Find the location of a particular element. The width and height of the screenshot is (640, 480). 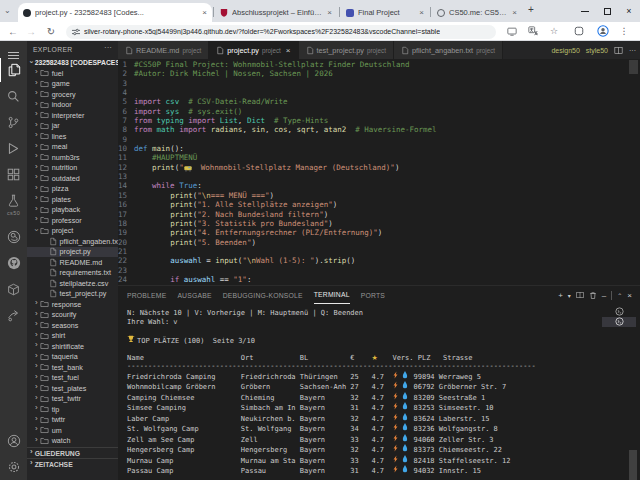

browser-menu-kebab-icon: ⋮ is located at coordinates (624, 31).